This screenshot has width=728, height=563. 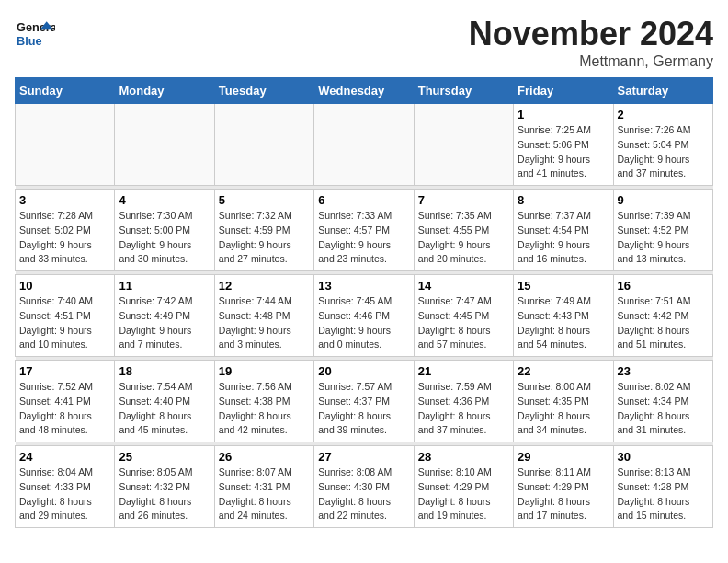 I want to click on day-number: 15, so click(x=563, y=285).